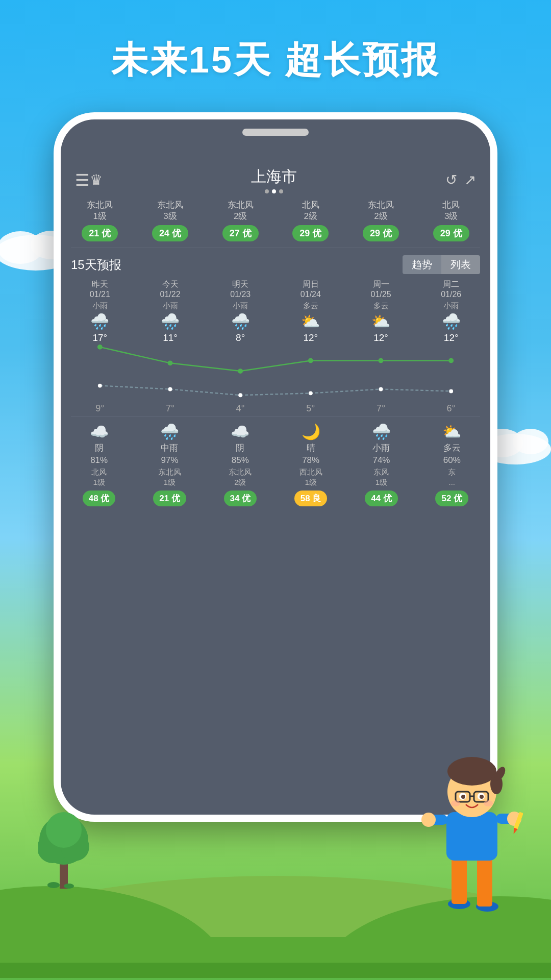 The image size is (551, 980). I want to click on menu-icon: ☰, so click(83, 180).